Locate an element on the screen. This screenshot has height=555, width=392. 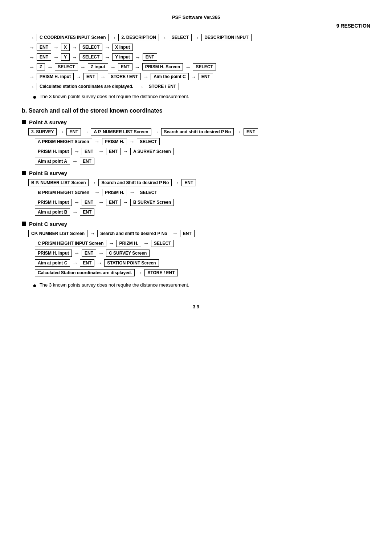
flow-box: A SURVEY Screen is located at coordinates (152, 151).